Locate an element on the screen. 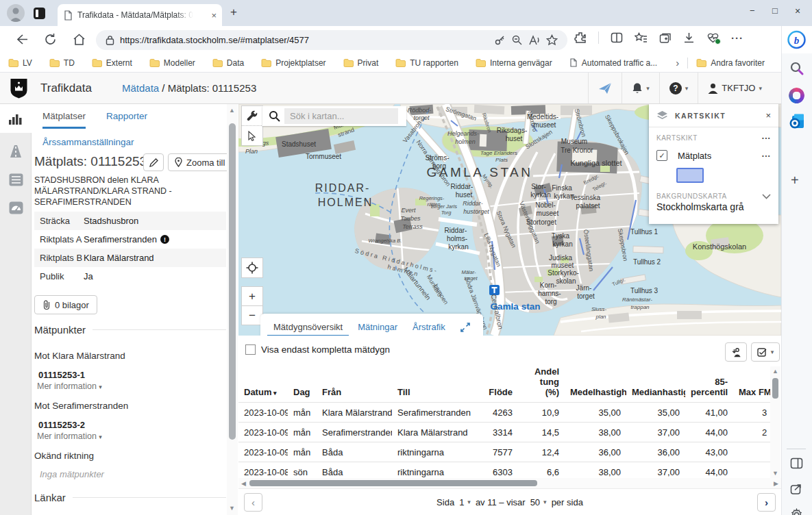 This screenshot has width=812, height=515. window-close-button: × is located at coordinates (798, 11).